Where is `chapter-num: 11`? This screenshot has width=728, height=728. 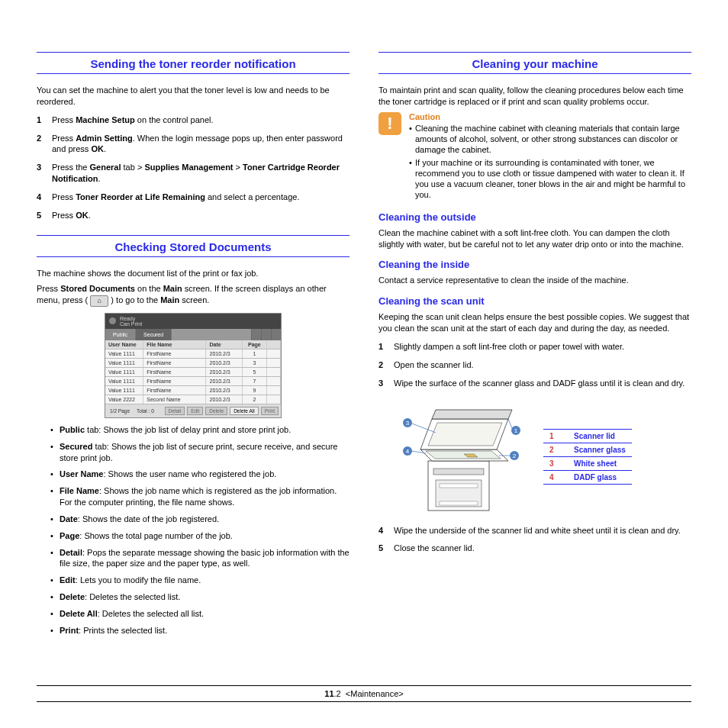
chapter-num: 11 is located at coordinates (329, 694).